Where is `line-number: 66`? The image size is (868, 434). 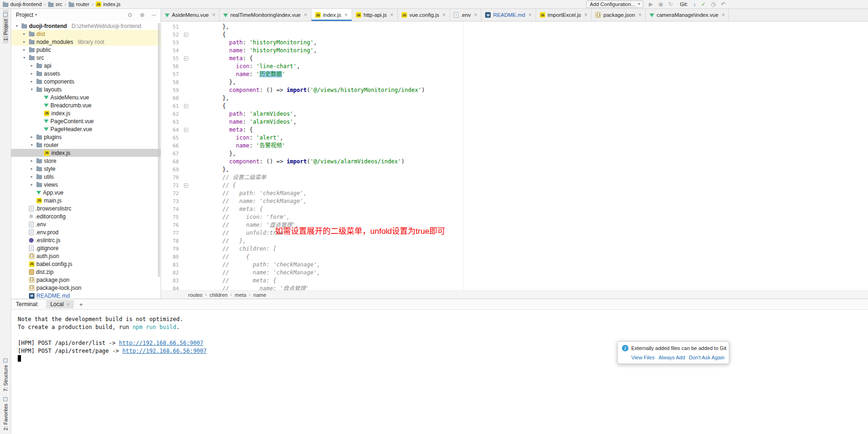 line-number: 66 is located at coordinates (171, 146).